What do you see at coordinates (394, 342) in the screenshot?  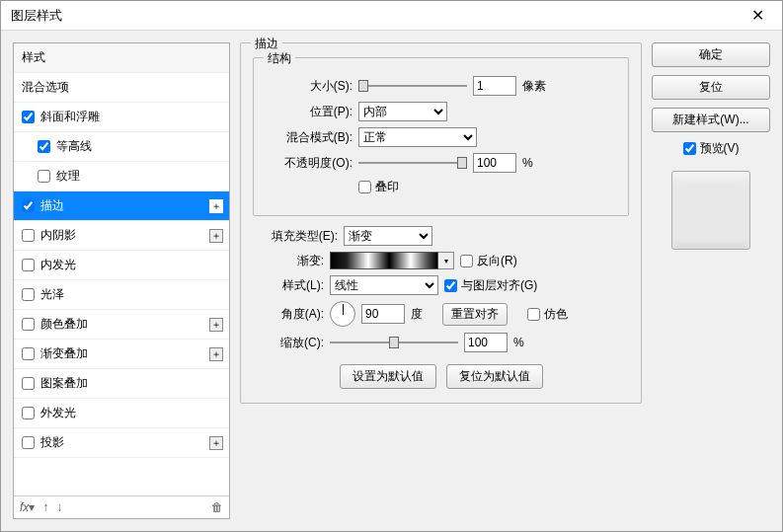 I see `scale-slider` at bounding box center [394, 342].